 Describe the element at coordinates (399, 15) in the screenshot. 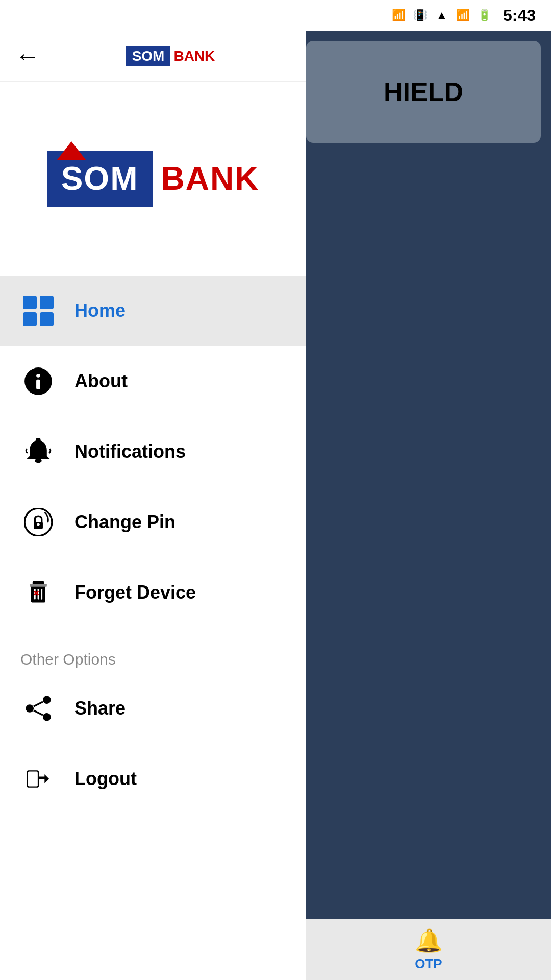

I see `nfc-icon: 📶` at that location.